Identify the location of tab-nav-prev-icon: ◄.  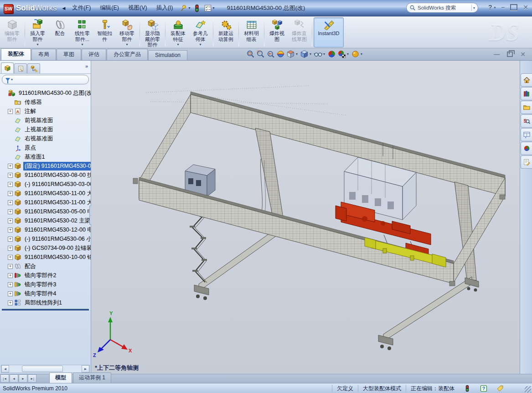
(14, 378).